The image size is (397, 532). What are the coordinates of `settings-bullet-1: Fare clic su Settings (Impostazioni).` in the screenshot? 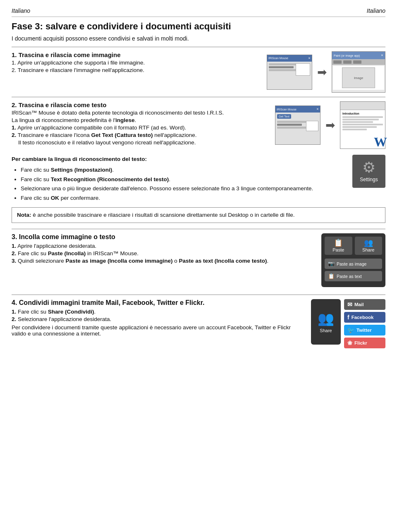 It's located at (184, 170).